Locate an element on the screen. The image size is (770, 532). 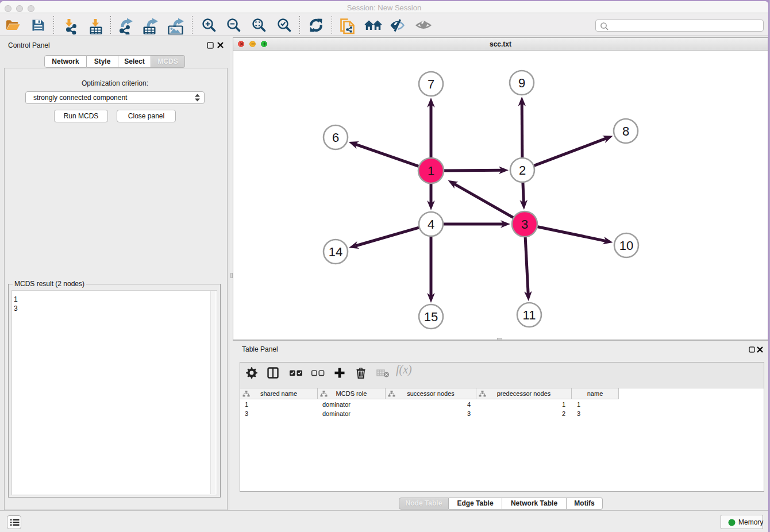
svg-text: 2 is located at coordinates (522, 170).